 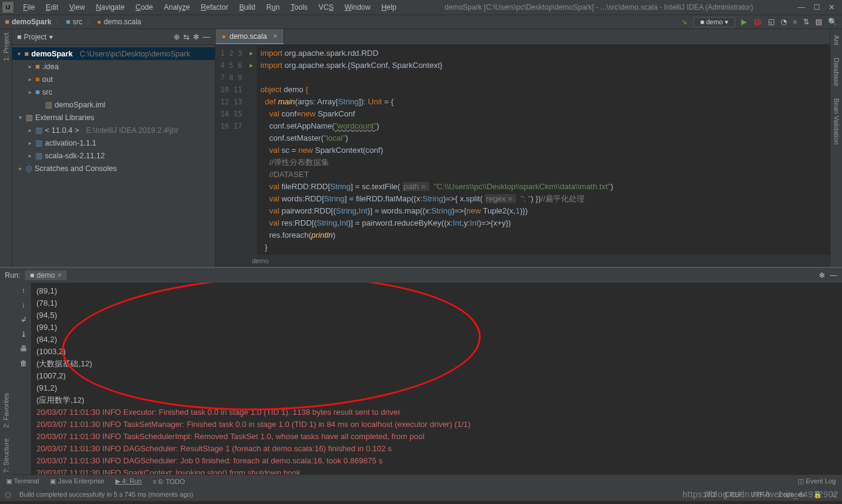 What do you see at coordinates (834, 494) in the screenshot?
I see `status-hector-icon: ☺` at bounding box center [834, 494].